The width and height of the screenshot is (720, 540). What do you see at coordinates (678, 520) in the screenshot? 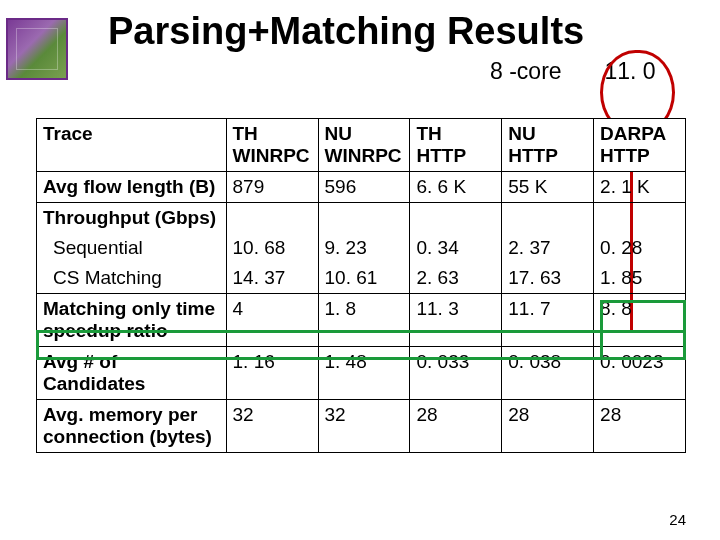
I see `page-number: 24` at bounding box center [678, 520].